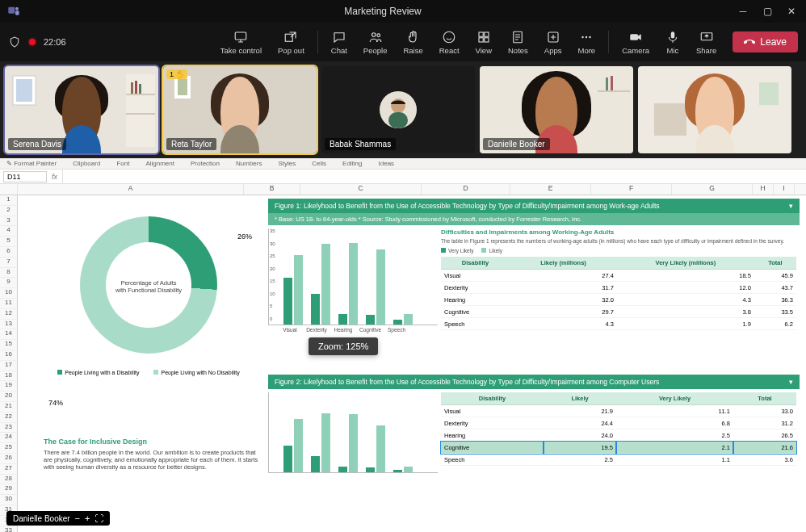 The width and height of the screenshot is (806, 532). What do you see at coordinates (619, 429) in the screenshot?
I see `figure-2-table: DisabilityLikelyVery LikelyTotalVisual21…` at bounding box center [619, 429].